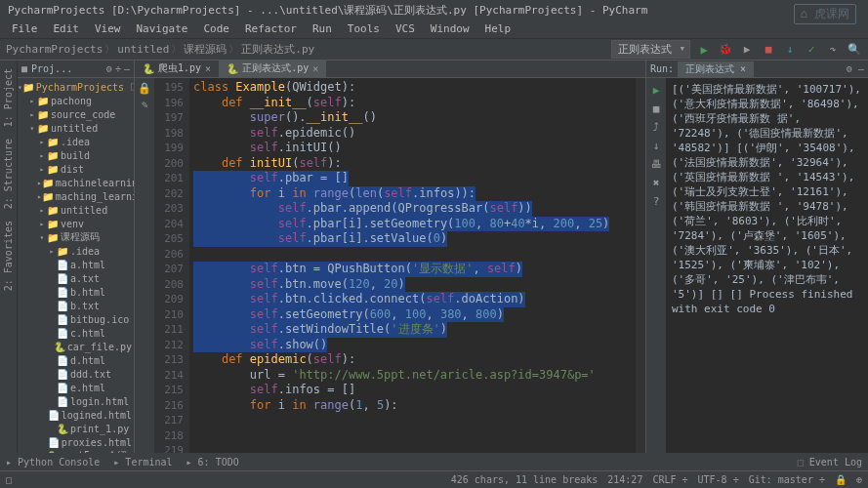  What do you see at coordinates (747, 50) in the screenshot?
I see `coverage-icon: ▶` at bounding box center [747, 50].